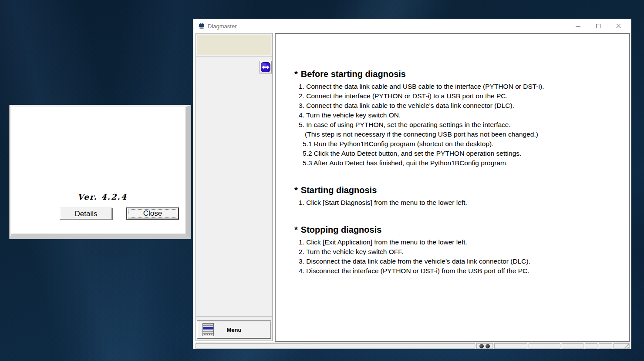 Image resolution: width=644 pixels, height=361 pixels. I want to click on instruction-line: 5. In case of using PYTHON, set the oper…, so click(457, 125).